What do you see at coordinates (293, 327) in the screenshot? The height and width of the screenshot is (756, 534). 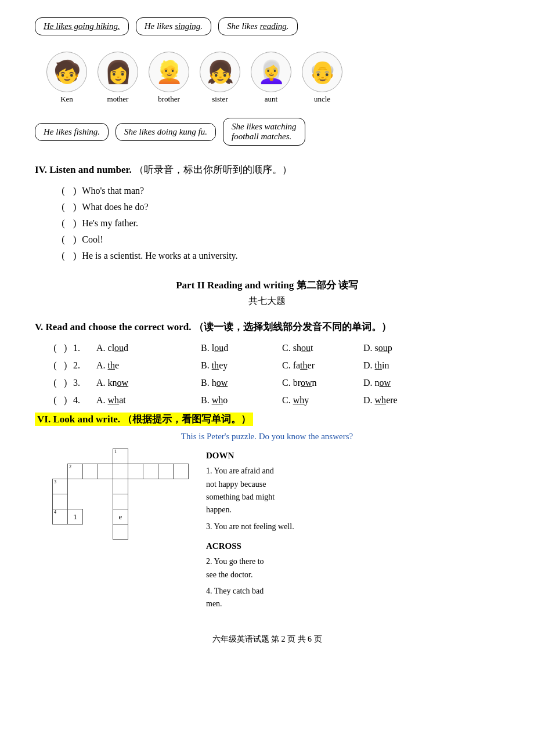 I see `section5-instruction: （读一读，选择划线部分发音不同的单词。）` at bounding box center [293, 327].